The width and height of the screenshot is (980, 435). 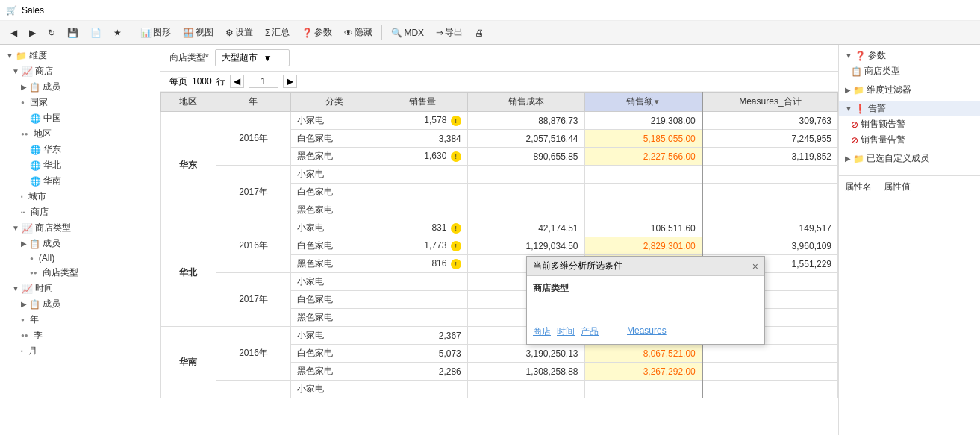 What do you see at coordinates (52, 33) in the screenshot?
I see `refresh-button: ↻` at bounding box center [52, 33].